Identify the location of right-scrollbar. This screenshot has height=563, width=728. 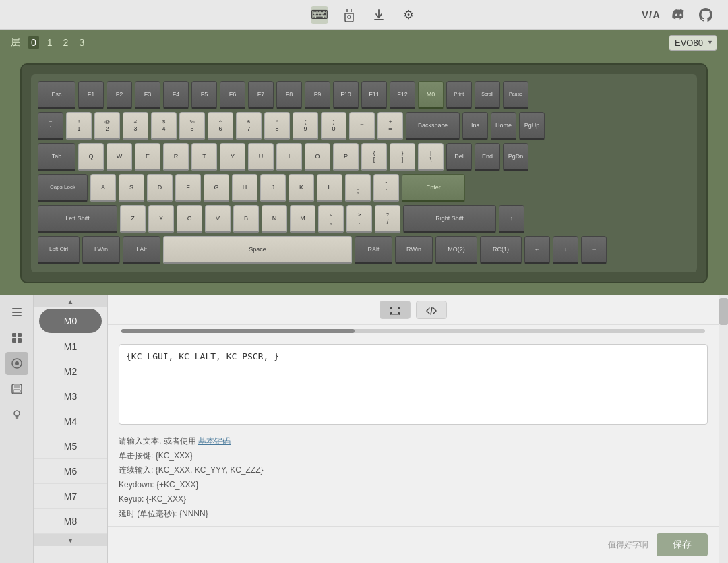
(723, 429).